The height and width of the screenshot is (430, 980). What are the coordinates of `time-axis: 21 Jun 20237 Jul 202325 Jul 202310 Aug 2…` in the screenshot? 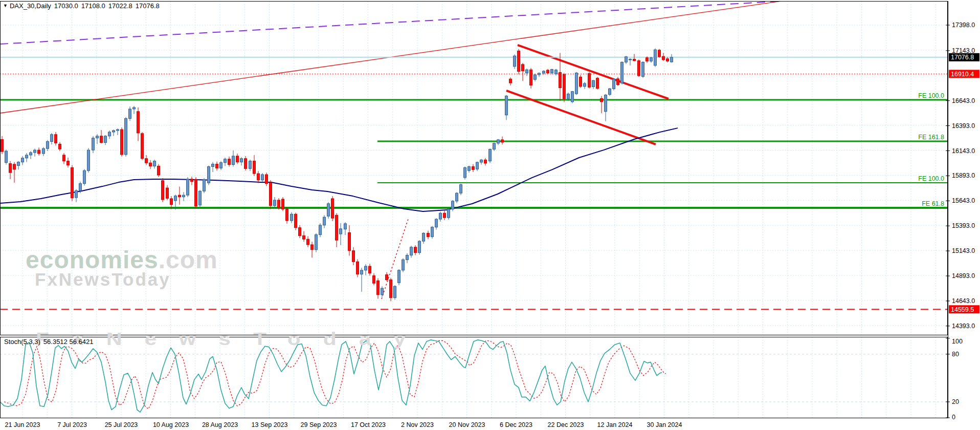 It's located at (344, 425).